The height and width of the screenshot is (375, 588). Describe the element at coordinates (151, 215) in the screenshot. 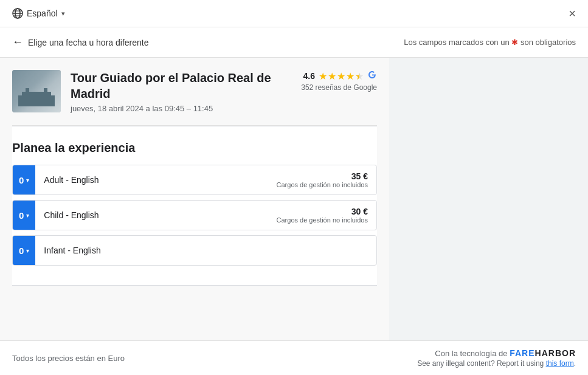

I see `ticket-label-child: Child - English` at that location.